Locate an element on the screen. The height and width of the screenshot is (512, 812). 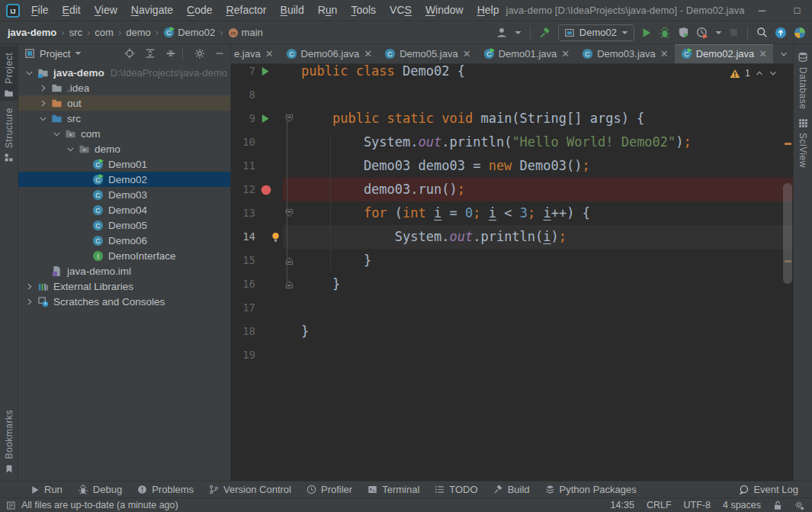
code-line-body: public static void main(String[] args) { is located at coordinates (538, 119).